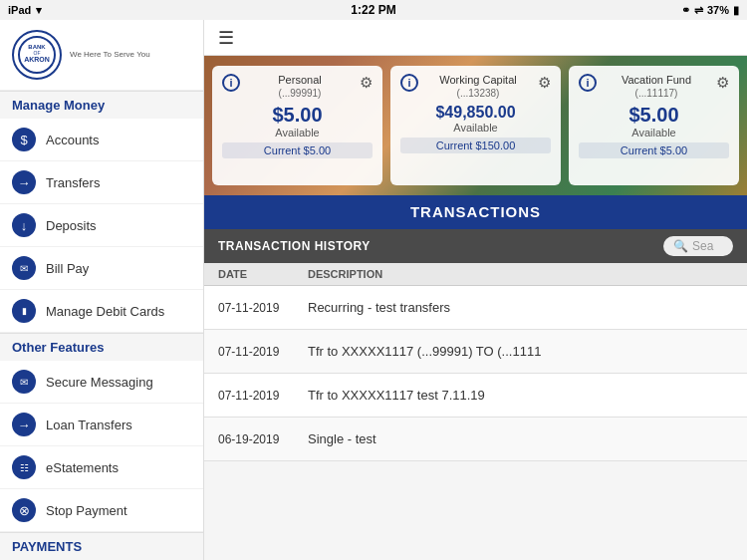 This screenshot has width=747, height=560. Describe the element at coordinates (681, 246) in the screenshot. I see `search-icon: 🔍` at that location.